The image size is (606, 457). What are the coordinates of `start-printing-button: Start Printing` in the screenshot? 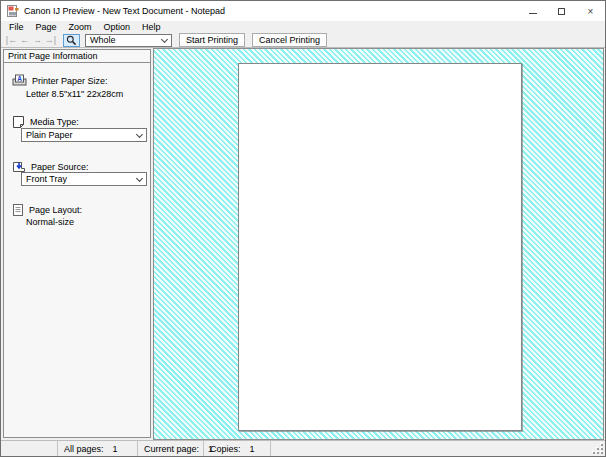 It's located at (212, 40).